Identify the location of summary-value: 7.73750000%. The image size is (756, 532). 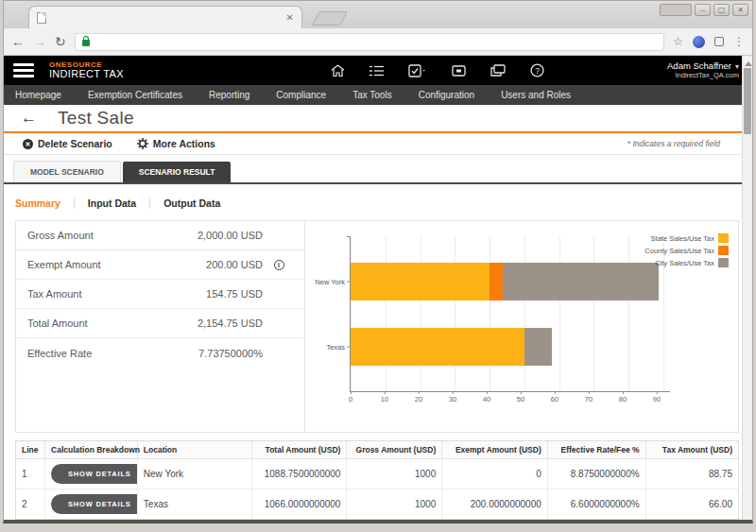
(231, 353).